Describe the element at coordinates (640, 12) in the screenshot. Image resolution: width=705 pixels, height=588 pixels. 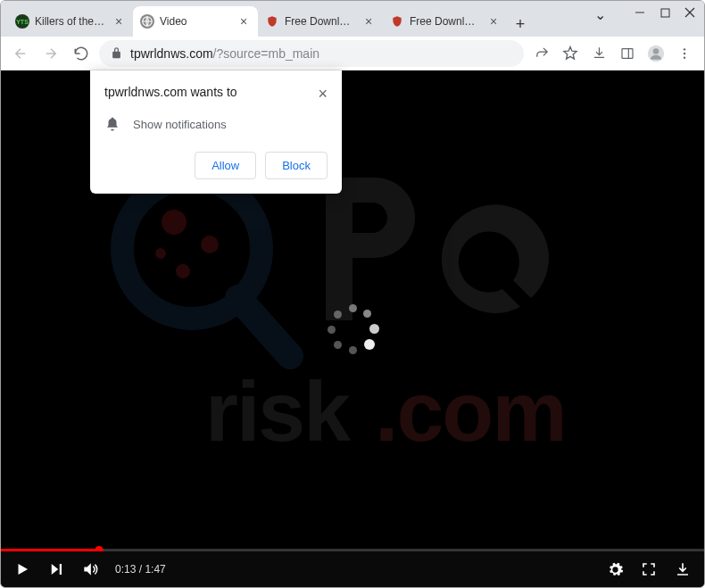
I see `minimize-button` at that location.